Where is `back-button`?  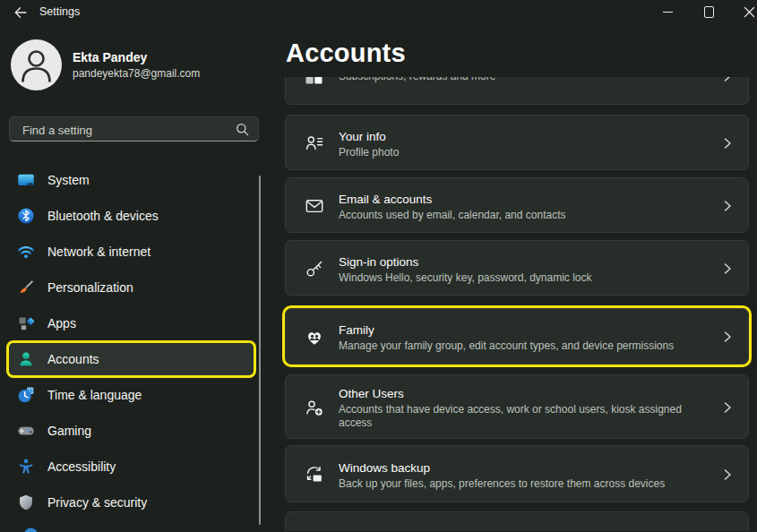 back-button is located at coordinates (21, 13).